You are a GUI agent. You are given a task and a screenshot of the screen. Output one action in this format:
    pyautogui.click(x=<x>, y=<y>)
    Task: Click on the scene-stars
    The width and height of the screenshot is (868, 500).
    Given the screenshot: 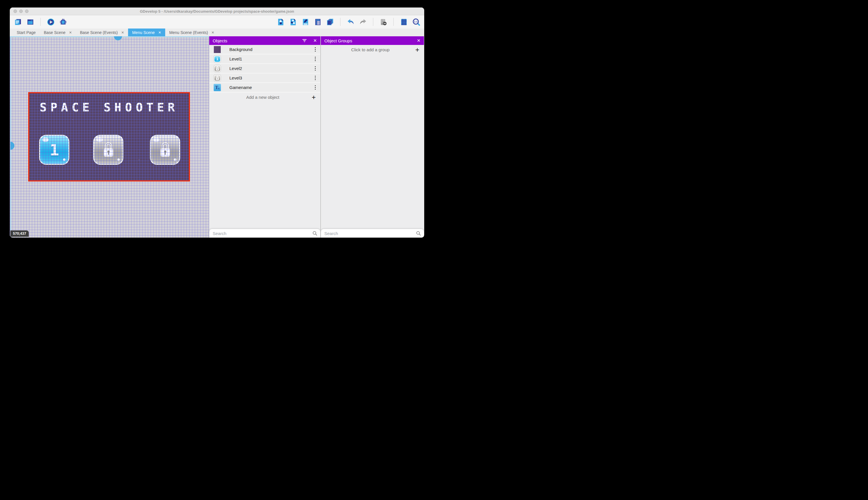 What is the action you would take?
    pyautogui.click(x=30, y=93)
    